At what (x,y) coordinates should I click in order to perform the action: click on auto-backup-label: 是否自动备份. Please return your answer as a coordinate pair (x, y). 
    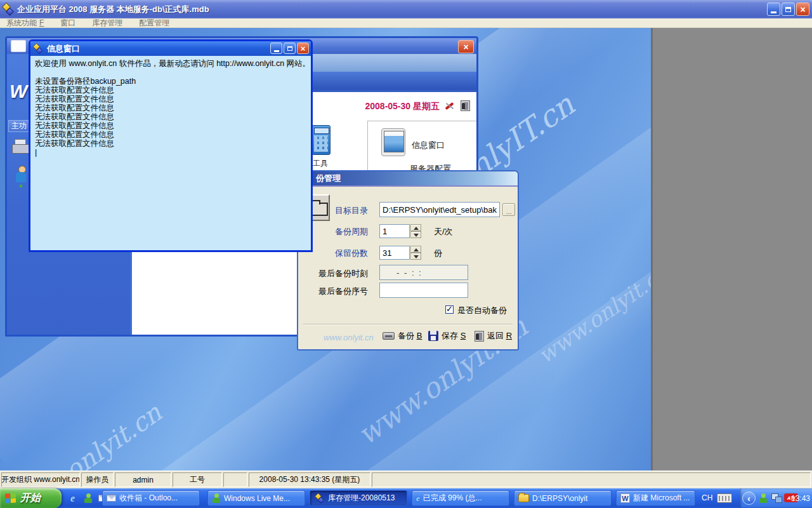
    Looking at the image, I should click on (482, 311).